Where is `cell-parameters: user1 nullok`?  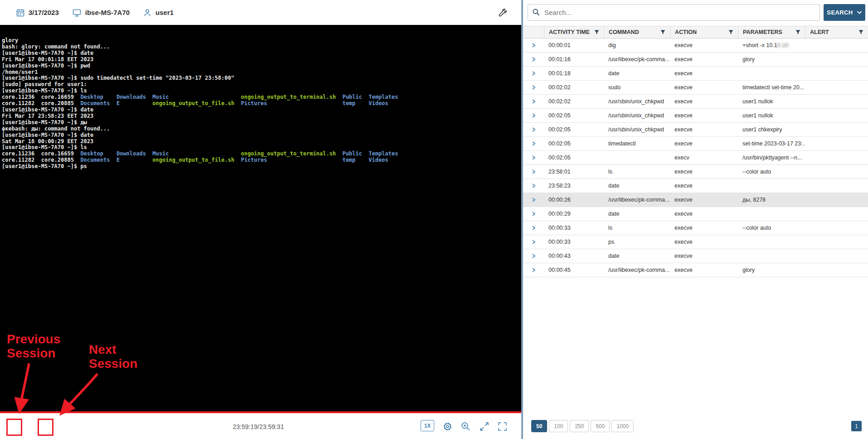 cell-parameters: user1 nullok is located at coordinates (771, 116).